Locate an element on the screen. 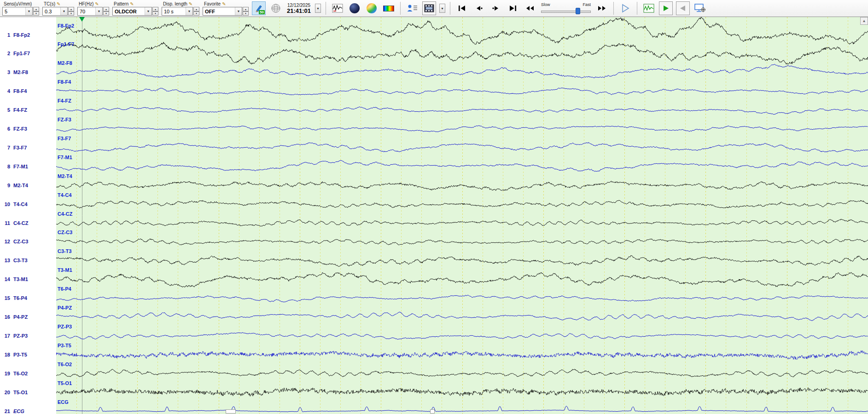  channel-row-f3-f7: 7F3-F7 is located at coordinates (28, 148).